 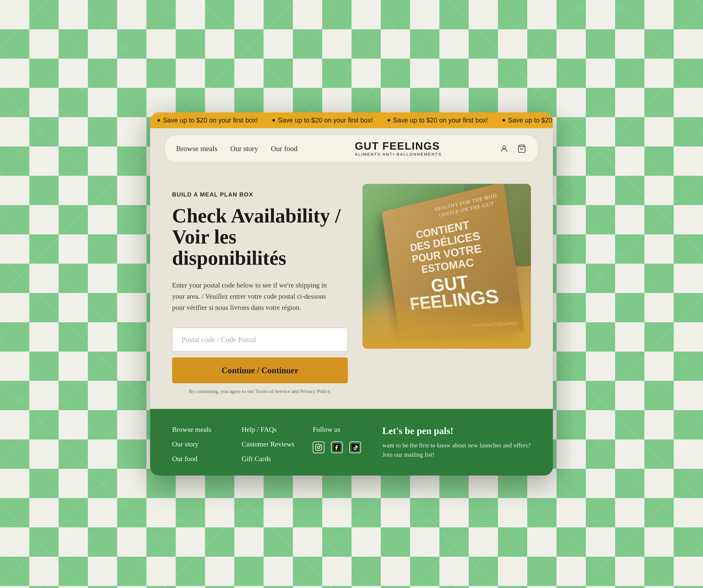 I want to click on announcement-item-3: Save up to $20 on your first box!, so click(x=438, y=121).